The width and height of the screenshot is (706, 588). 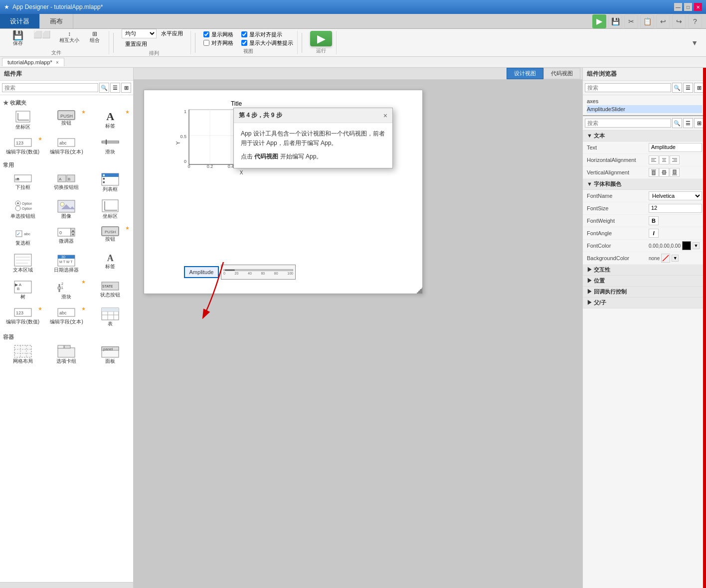 I want to click on font-section-header: ▼ 字体和颜色, so click(x=644, y=184).